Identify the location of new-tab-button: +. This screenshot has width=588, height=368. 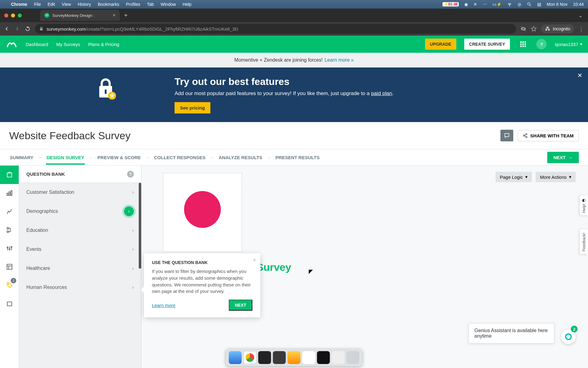
(126, 15).